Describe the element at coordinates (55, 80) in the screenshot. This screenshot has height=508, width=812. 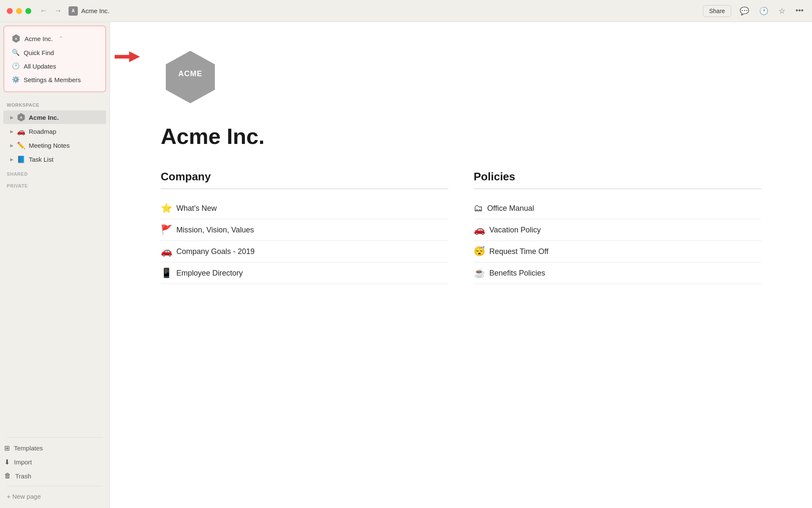
I see `settings-item: ⚙️ Settings & Members` at that location.